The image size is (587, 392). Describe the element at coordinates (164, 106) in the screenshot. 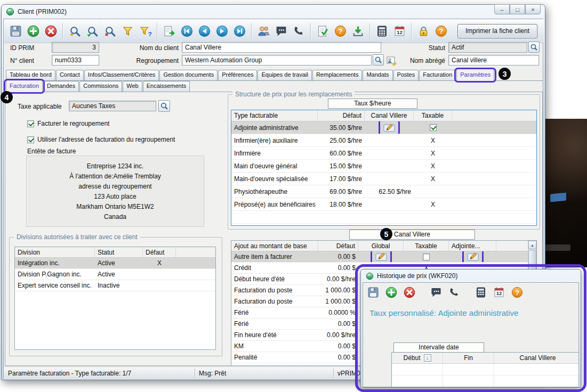

I see `taxe-search-button` at that location.